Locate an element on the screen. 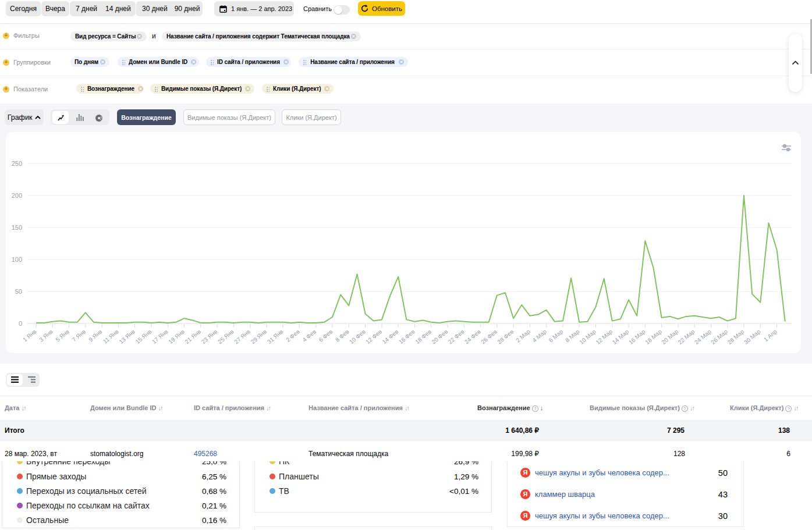 This screenshot has width=812, height=530. svg-text: 4 Фев is located at coordinates (309, 336).